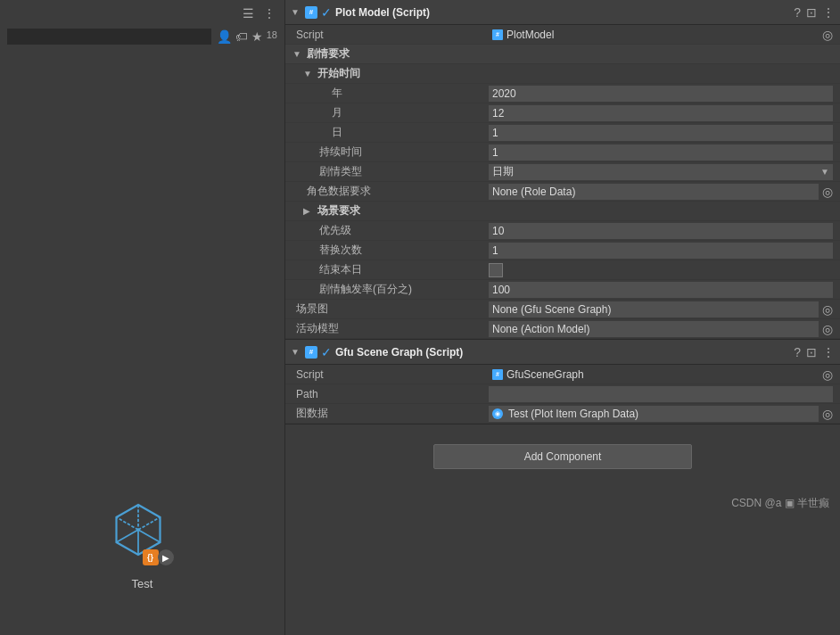 This screenshot has height=635, width=840. I want to click on action-model-row: 活动模型 None (Action Model) ◎, so click(563, 329).